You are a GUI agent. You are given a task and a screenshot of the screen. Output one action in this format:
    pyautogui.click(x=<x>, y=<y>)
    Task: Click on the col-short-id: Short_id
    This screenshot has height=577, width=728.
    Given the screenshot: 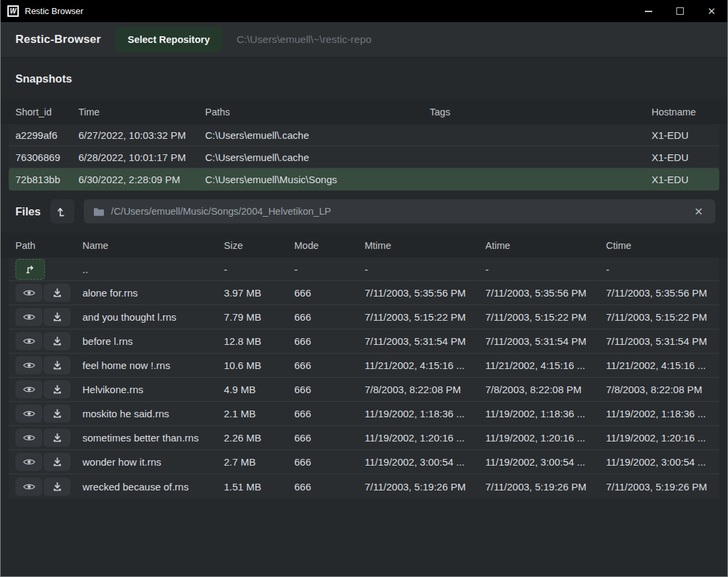 What is the action you would take?
    pyautogui.click(x=47, y=112)
    